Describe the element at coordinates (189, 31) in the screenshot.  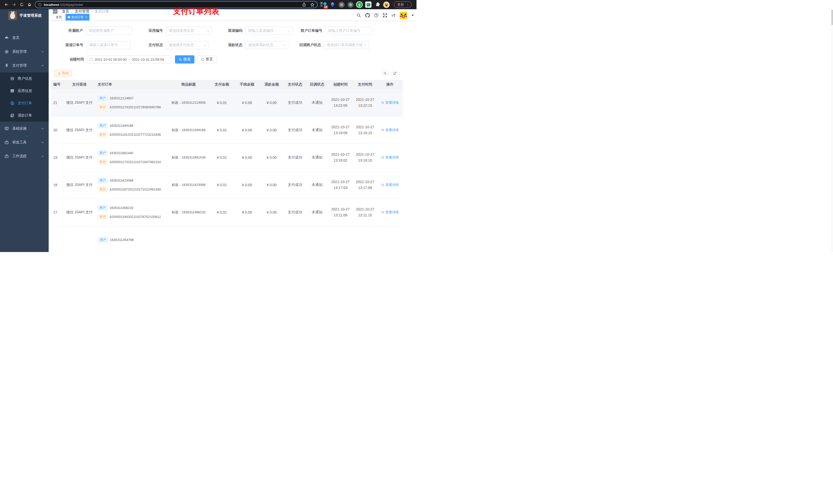
I see `app-select: 请选择应用信息` at that location.